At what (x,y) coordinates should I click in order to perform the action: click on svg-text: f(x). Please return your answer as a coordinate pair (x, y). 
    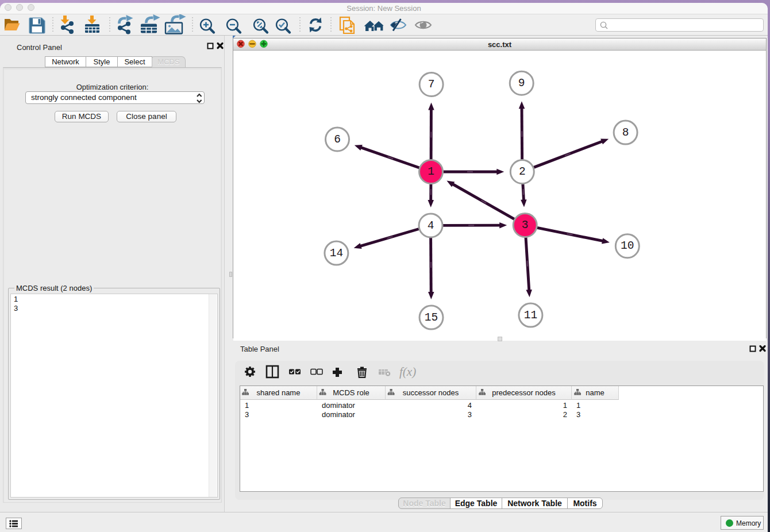
    Looking at the image, I should click on (408, 372).